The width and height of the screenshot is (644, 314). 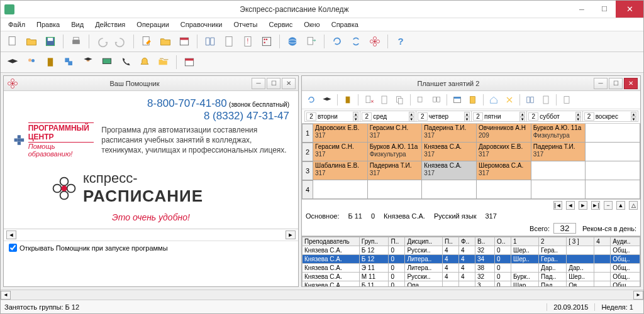 What do you see at coordinates (472, 277) in the screenshot?
I see `table-row: Князева С.А.М 110Русски..44320Бурк..Пад.…` at bounding box center [472, 277].